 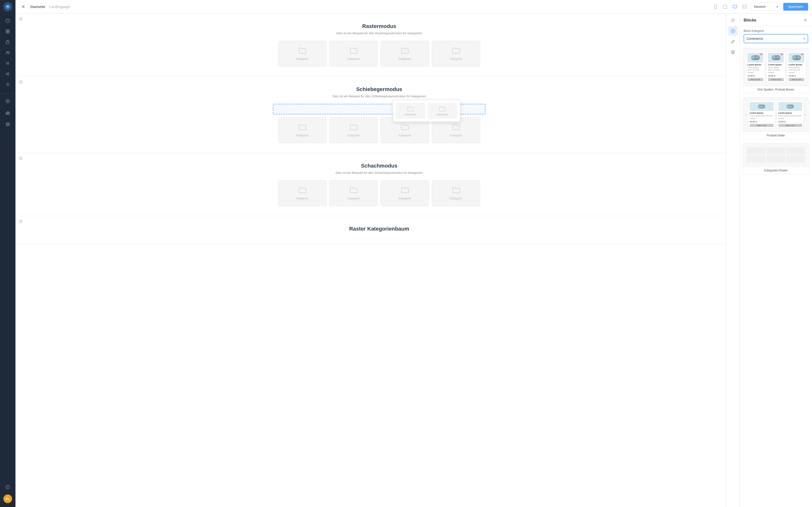 What do you see at coordinates (805, 115) in the screenshot?
I see `slider-right-arrow: ›` at bounding box center [805, 115].